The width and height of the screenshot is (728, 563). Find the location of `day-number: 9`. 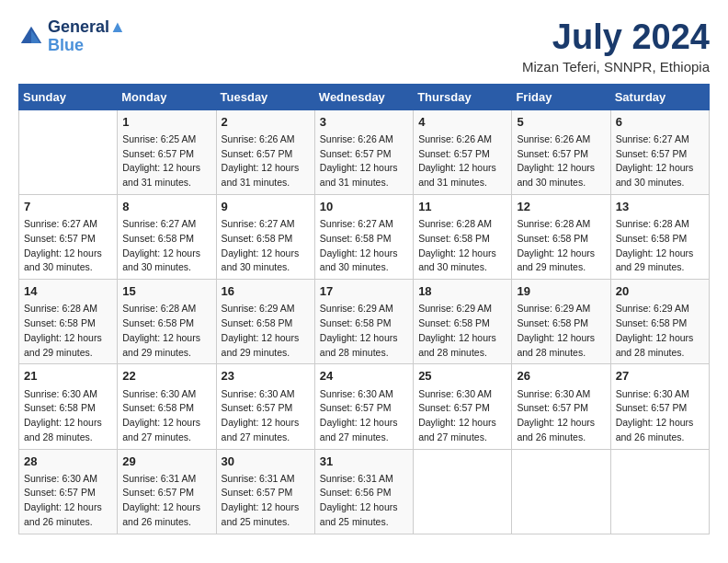

day-number: 9 is located at coordinates (266, 207).